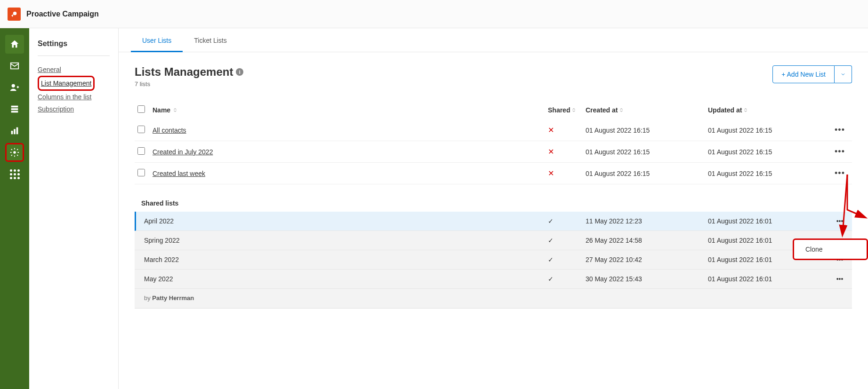 The image size is (868, 389). What do you see at coordinates (346, 240) in the screenshot?
I see `list-name: Spring 2022` at bounding box center [346, 240].